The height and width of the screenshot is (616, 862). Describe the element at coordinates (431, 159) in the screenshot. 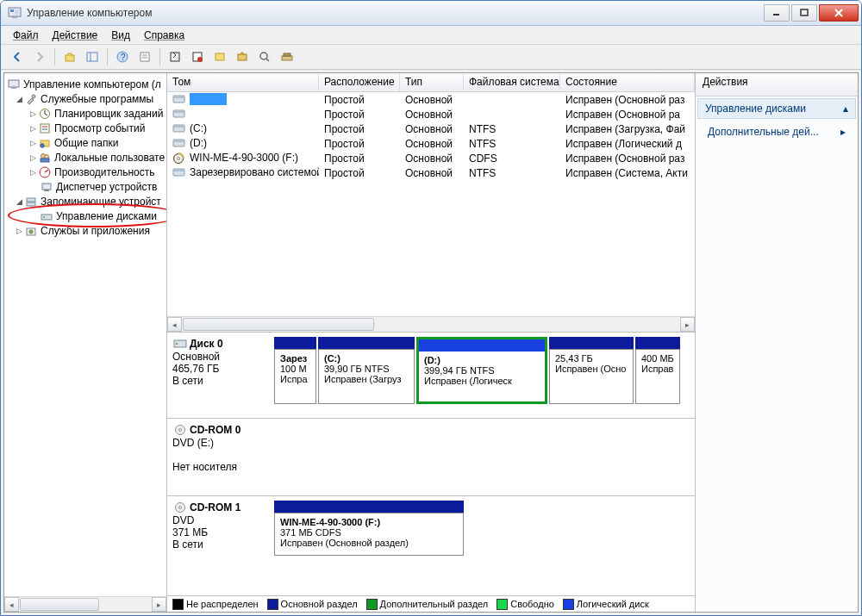

I see `volume-row: WIN-ME-4-90-3000 (F:)ПростойОсновнойCDFS…` at that location.